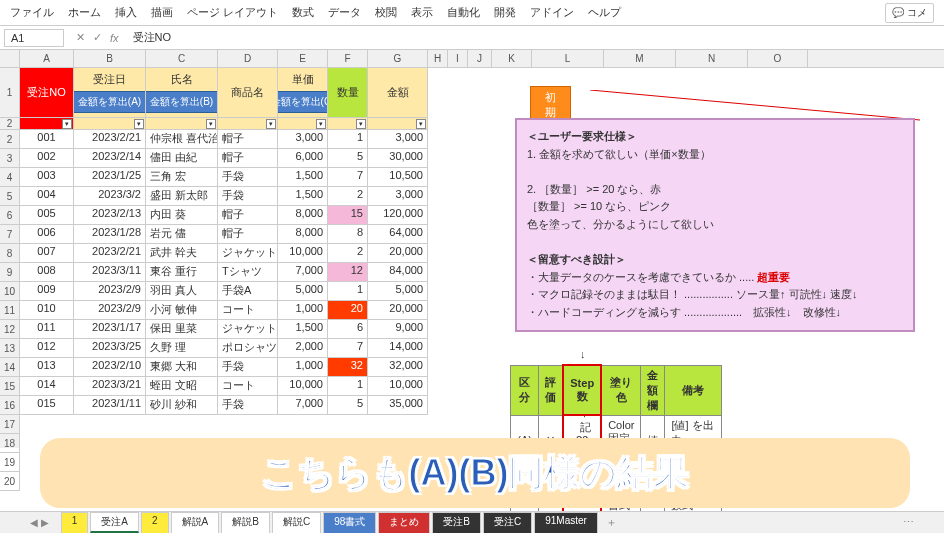 The width and height of the screenshot is (944, 533). What do you see at coordinates (248, 310) in the screenshot?
I see `data-cell: コート` at bounding box center [248, 310].